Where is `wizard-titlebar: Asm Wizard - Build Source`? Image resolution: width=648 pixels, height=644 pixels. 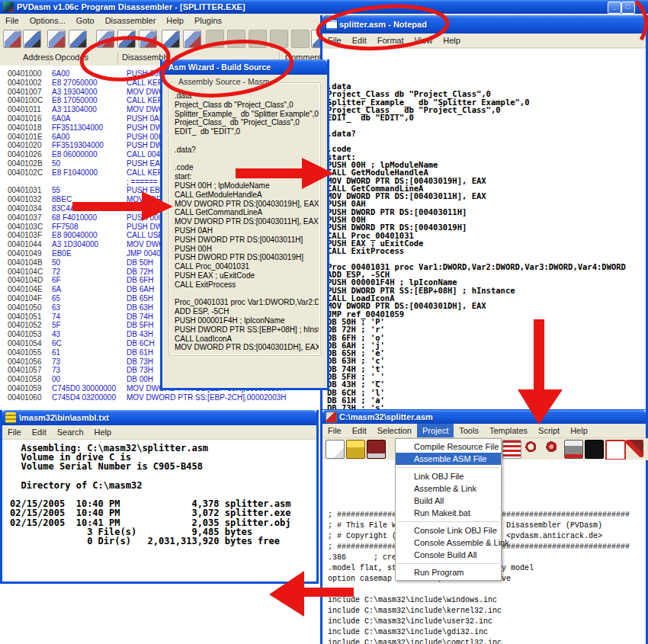
wizard-titlebar: Asm Wizard - Build Source is located at coordinates (245, 67).